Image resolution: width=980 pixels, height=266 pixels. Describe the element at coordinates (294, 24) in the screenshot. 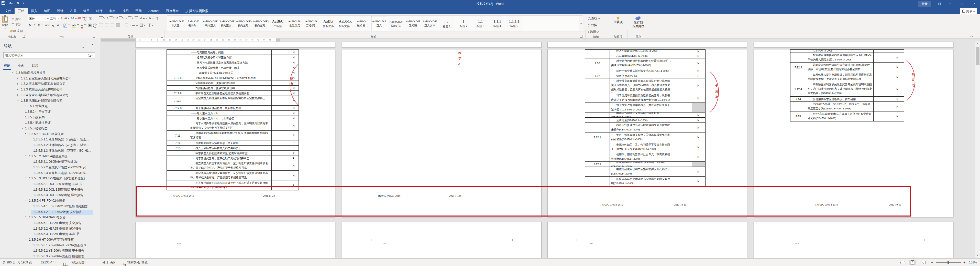

I see `style-card-7: AaBbCcDd批注引用` at that location.